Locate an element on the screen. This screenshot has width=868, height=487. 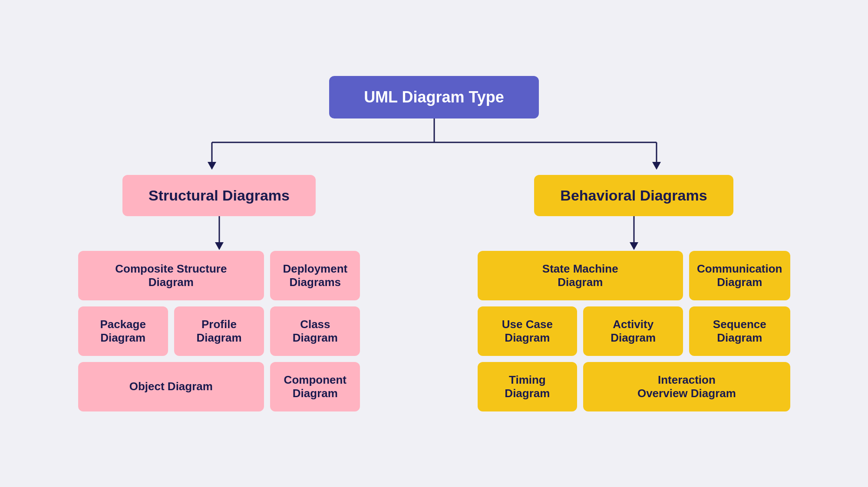
sequence-diagram: SequenceDiagram is located at coordinates (739, 331).